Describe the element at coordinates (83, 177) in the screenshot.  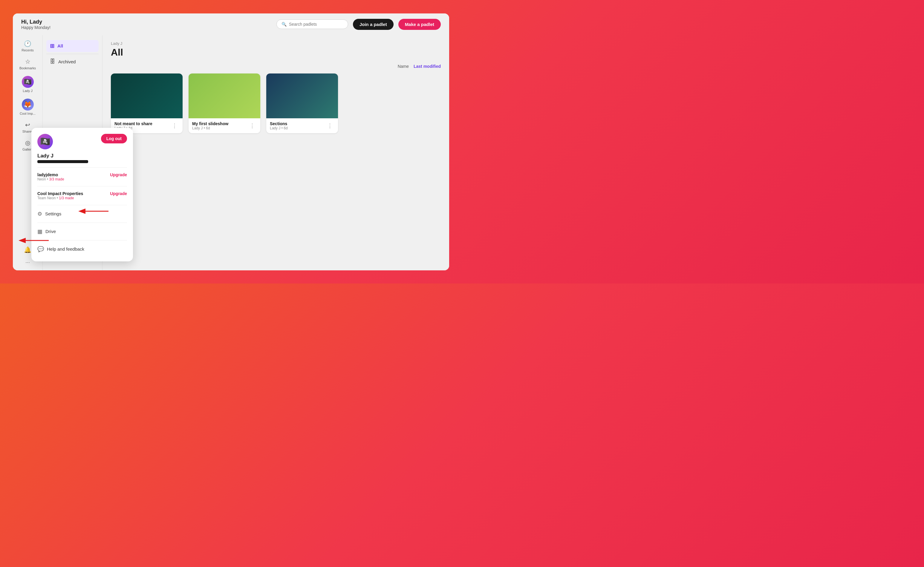
I see `popup-workspace-0: ladyjdemo Neon • 3/3 made Upgrade` at that location.